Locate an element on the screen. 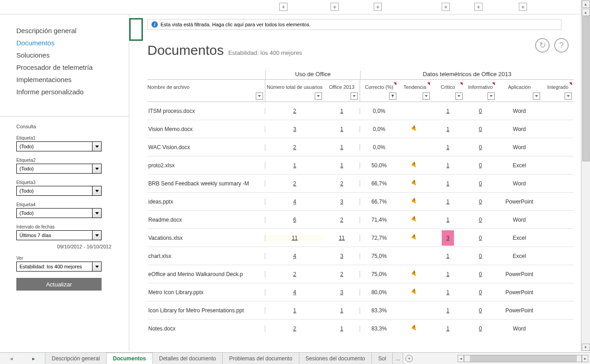 Image resolution: width=590 pixels, height=364 pixels. help-button: ? is located at coordinates (561, 45).